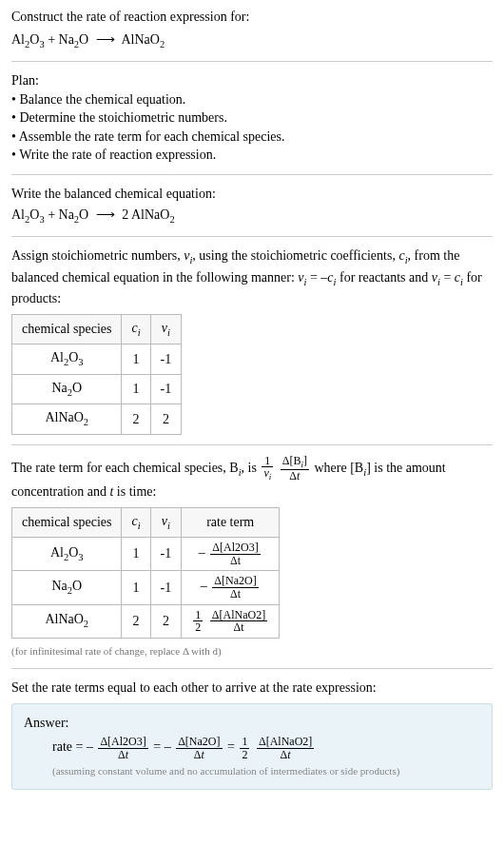 The width and height of the screenshot is (504, 866). What do you see at coordinates (230, 554) in the screenshot?
I see `cell-rate: – Δ[Al2O3]Δt` at bounding box center [230, 554].